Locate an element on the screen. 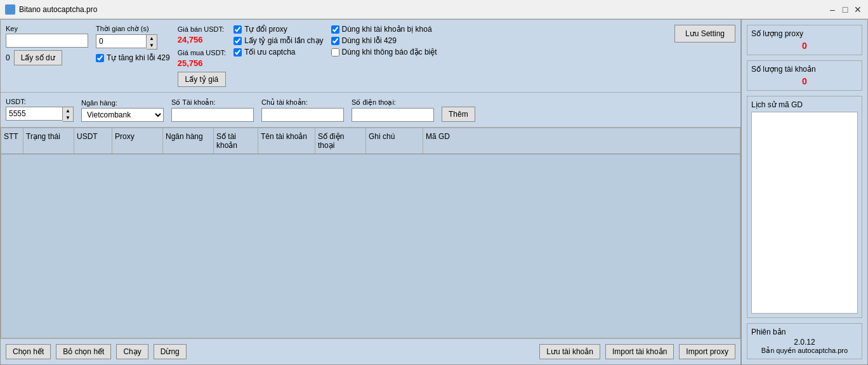 The height and width of the screenshot is (365, 868). minimize-button: – is located at coordinates (832, 10).